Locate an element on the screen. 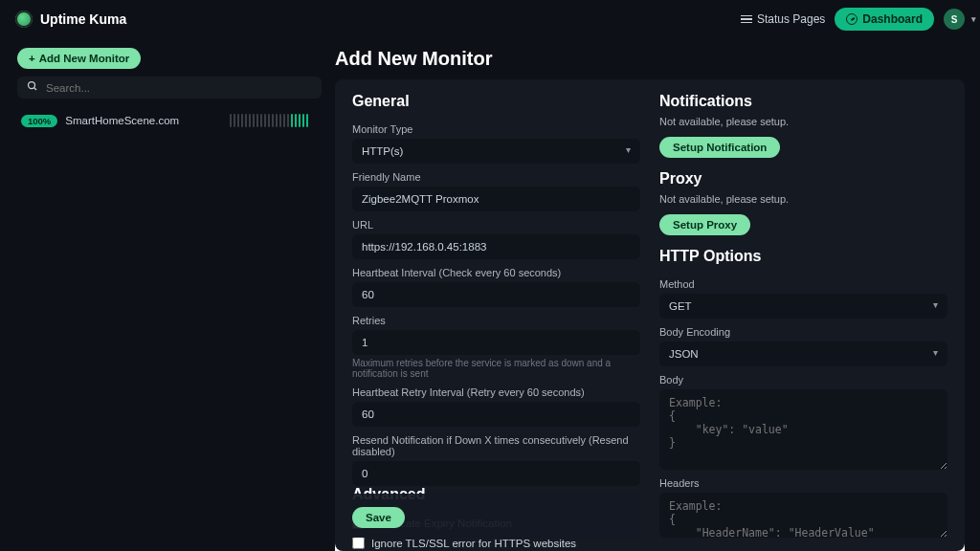 This screenshot has width=980, height=551. page-title: Add New Monitor is located at coordinates (650, 59).